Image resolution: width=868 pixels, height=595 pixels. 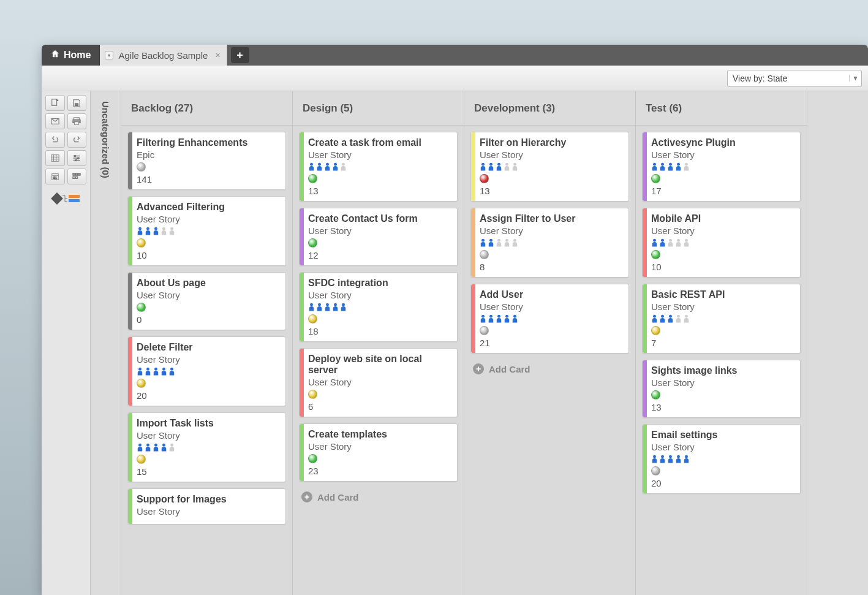 I want to click on home-icon, so click(x=55, y=55).